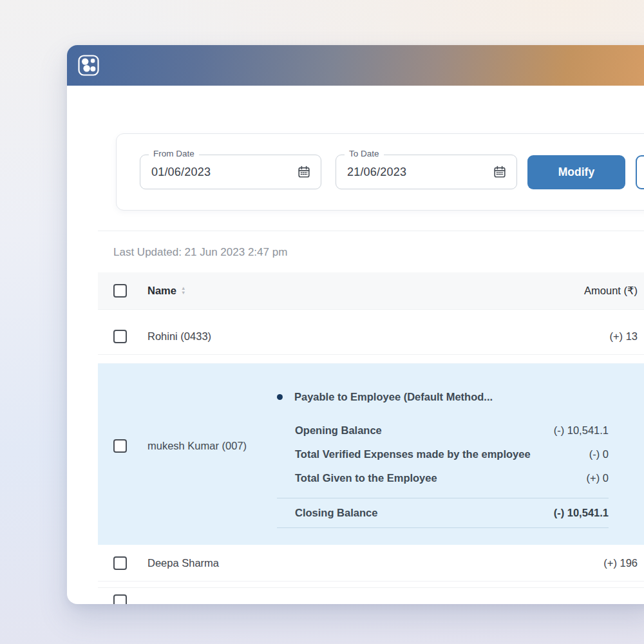  Describe the element at coordinates (443, 397) in the screenshot. I see `payment-method-row: Payable to Employee (Default Method...` at that location.